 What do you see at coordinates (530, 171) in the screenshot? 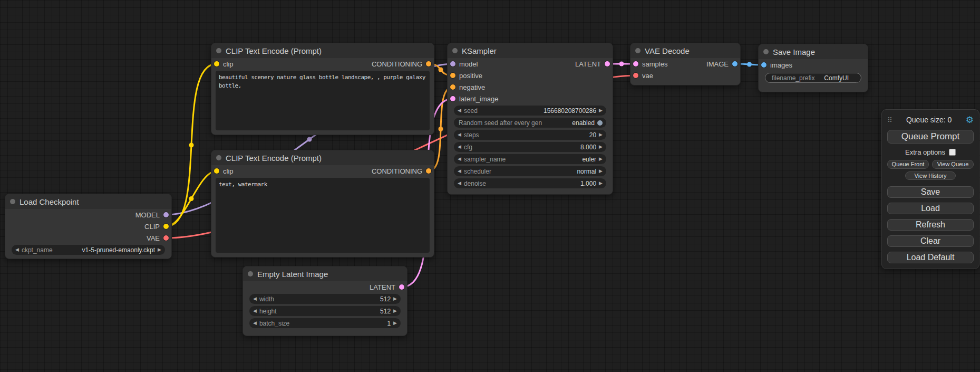
I see `widget-scheduler: ◀ scheduler normal ▶` at bounding box center [530, 171].